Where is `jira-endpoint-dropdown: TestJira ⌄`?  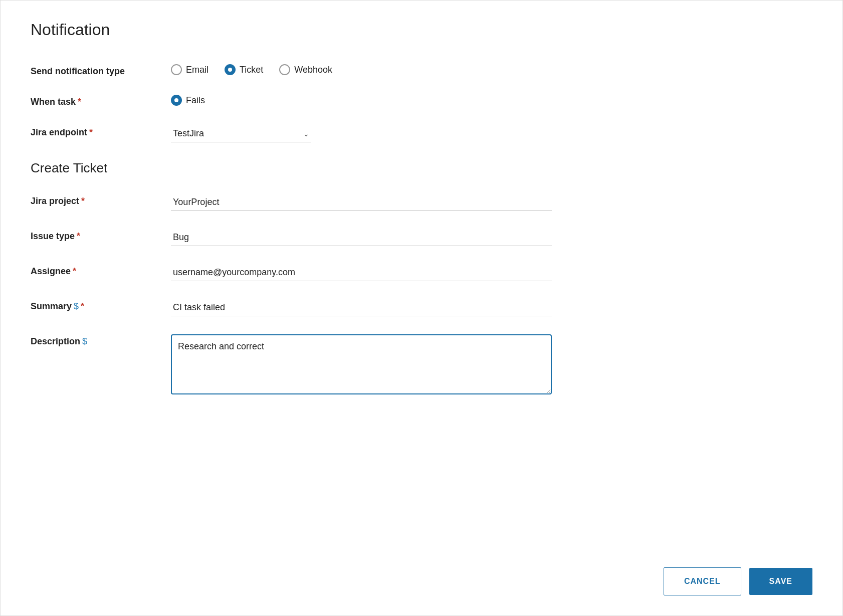
jira-endpoint-dropdown: TestJira ⌄ is located at coordinates (241, 134).